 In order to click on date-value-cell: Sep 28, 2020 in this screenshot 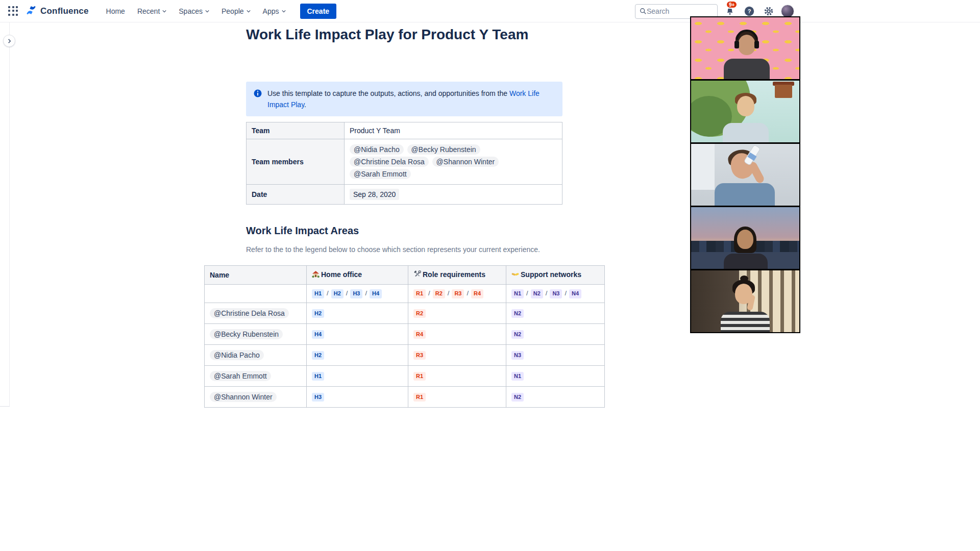, I will do `click(453, 195)`.